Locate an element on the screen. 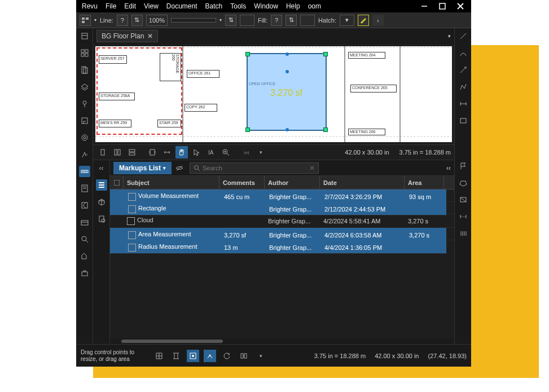 Image resolution: width=549 pixels, height=392 pixels. text-select-icon: IA is located at coordinates (211, 152).